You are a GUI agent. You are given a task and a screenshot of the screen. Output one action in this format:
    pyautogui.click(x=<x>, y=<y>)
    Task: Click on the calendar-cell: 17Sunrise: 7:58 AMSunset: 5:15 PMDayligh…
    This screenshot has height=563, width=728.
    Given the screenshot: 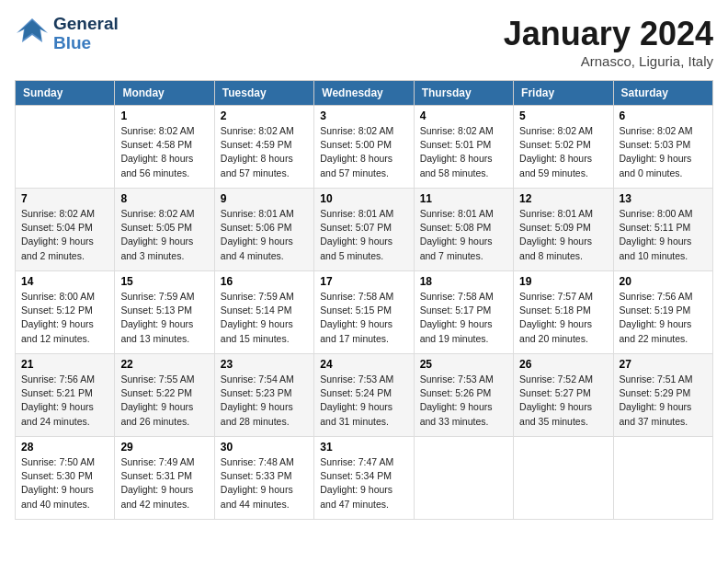 What is the action you would take?
    pyautogui.click(x=364, y=313)
    